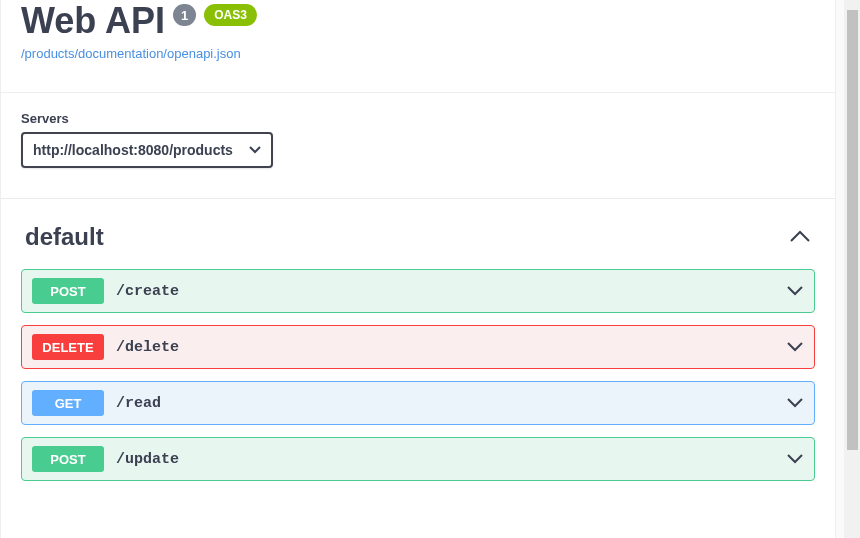 The image size is (860, 538). What do you see at coordinates (451, 292) in the screenshot?
I see `operation-path: /create` at bounding box center [451, 292].